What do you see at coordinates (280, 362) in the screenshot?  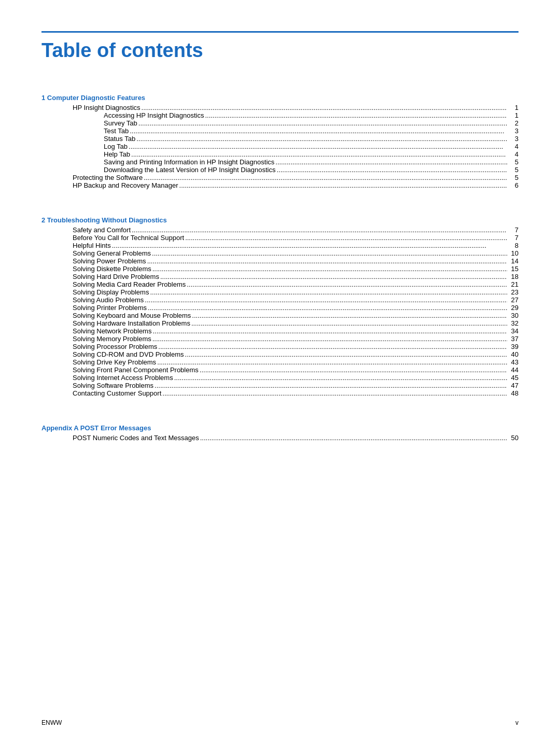 I see `toc-entry: Solving Drive Key Problems .............…` at bounding box center [280, 362].